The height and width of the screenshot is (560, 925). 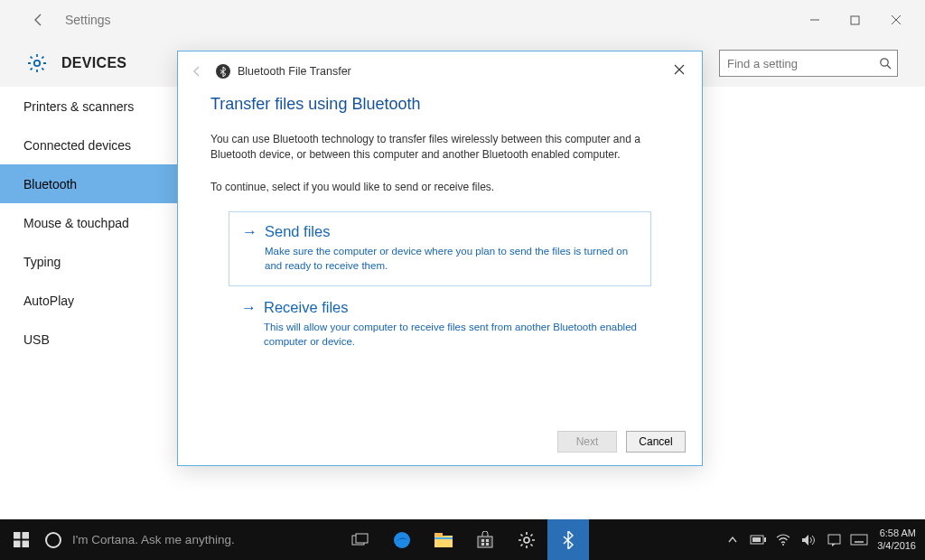 I want to click on dialog-close-button, so click(x=679, y=70).